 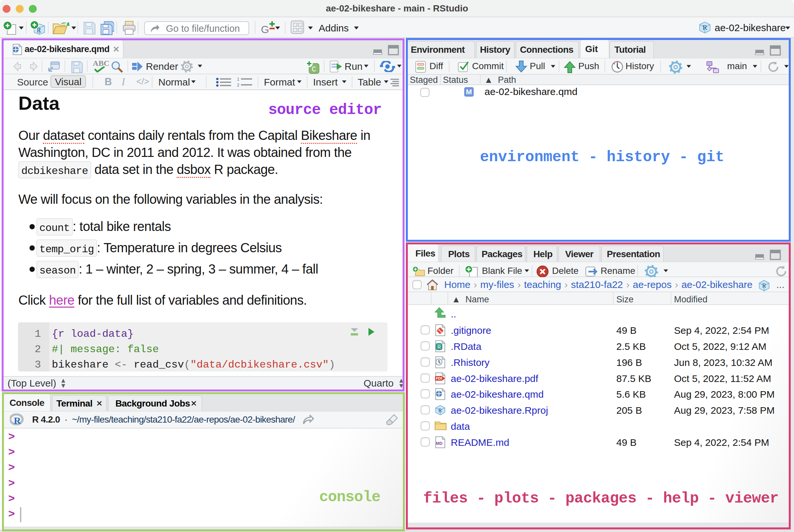 What do you see at coordinates (439, 378) in the screenshot?
I see `svg-text: PDF` at bounding box center [439, 378].